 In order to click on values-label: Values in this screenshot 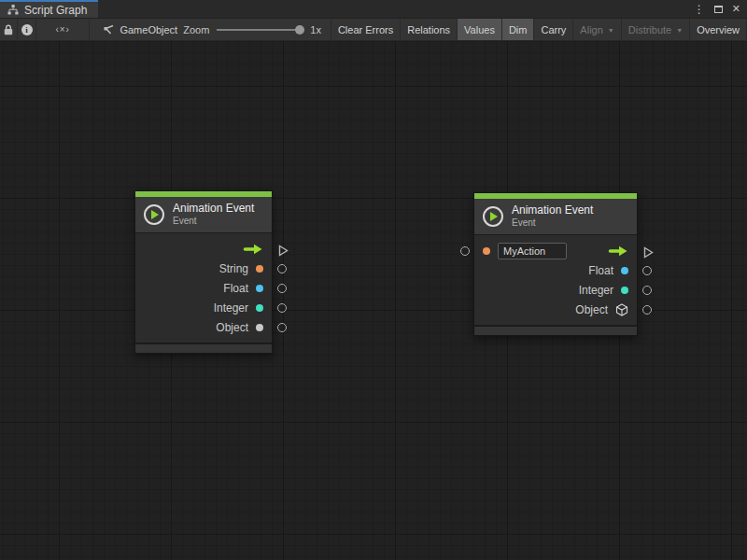, I will do `click(480, 30)`.